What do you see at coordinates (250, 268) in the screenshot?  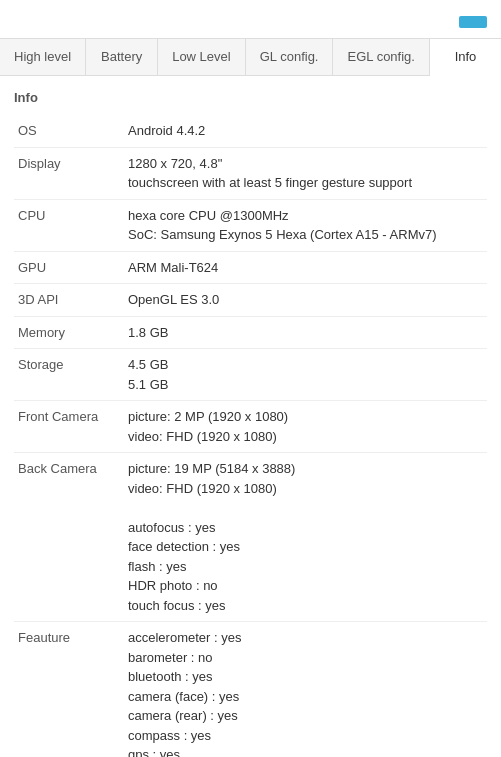 I see `table-row: GPUARM Mali-T624` at bounding box center [250, 268].